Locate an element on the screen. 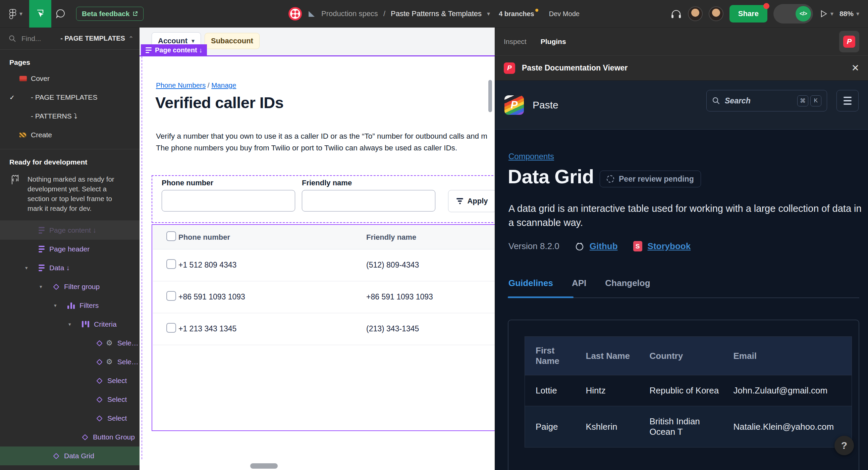 This screenshot has height=470, width=868. move-tool-button is located at coordinates (40, 14).